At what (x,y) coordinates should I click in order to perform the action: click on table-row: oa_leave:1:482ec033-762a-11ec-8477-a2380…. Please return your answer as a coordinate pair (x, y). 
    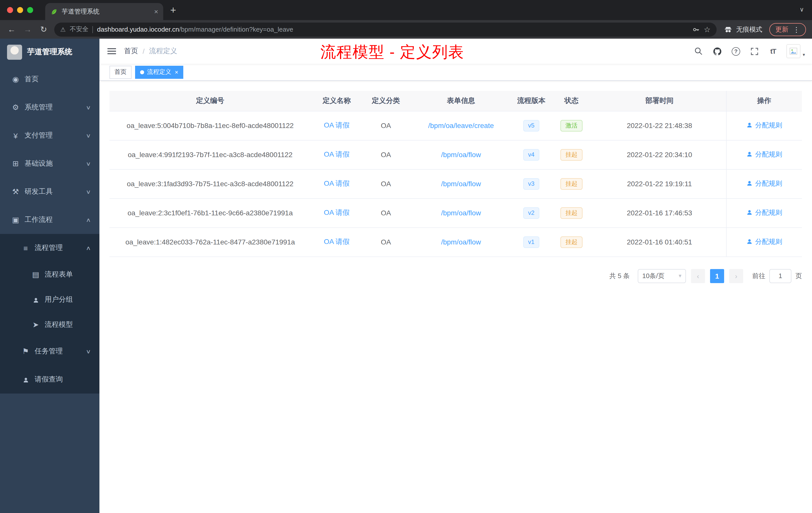
    Looking at the image, I should click on (456, 242).